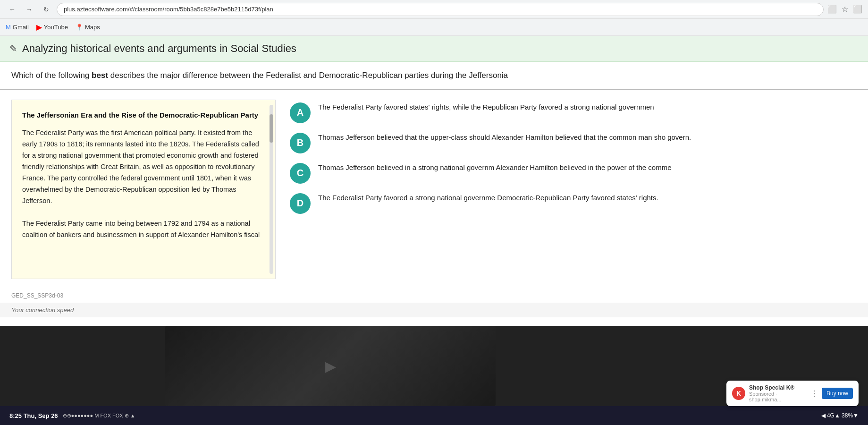  What do you see at coordinates (434, 9) in the screenshot?
I see `browser-chrome: ← → ↻ ⬜ ☆ ⬜` at bounding box center [434, 9].